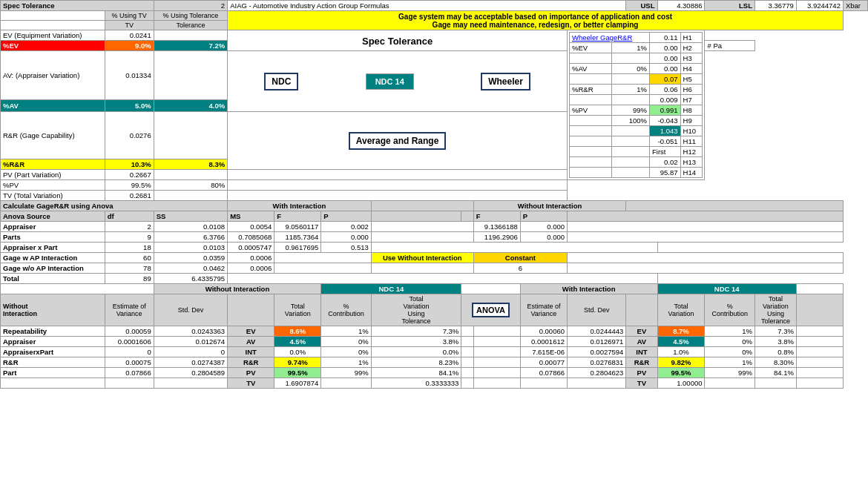 Image resolution: width=868 pixels, height=488 pixels. What do you see at coordinates (422, 258) in the screenshot?
I see `use-without-label: Use Without Interaction` at bounding box center [422, 258].